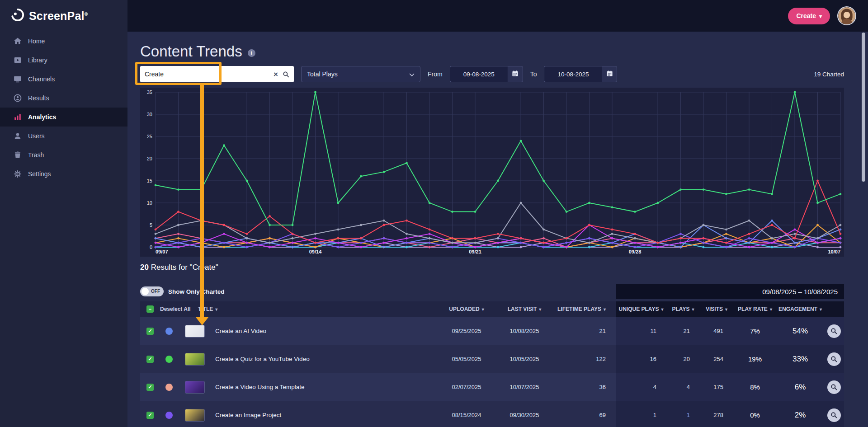 The height and width of the screenshot is (427, 868). Describe the element at coordinates (145, 267) in the screenshot. I see `results-count: 20` at that location.